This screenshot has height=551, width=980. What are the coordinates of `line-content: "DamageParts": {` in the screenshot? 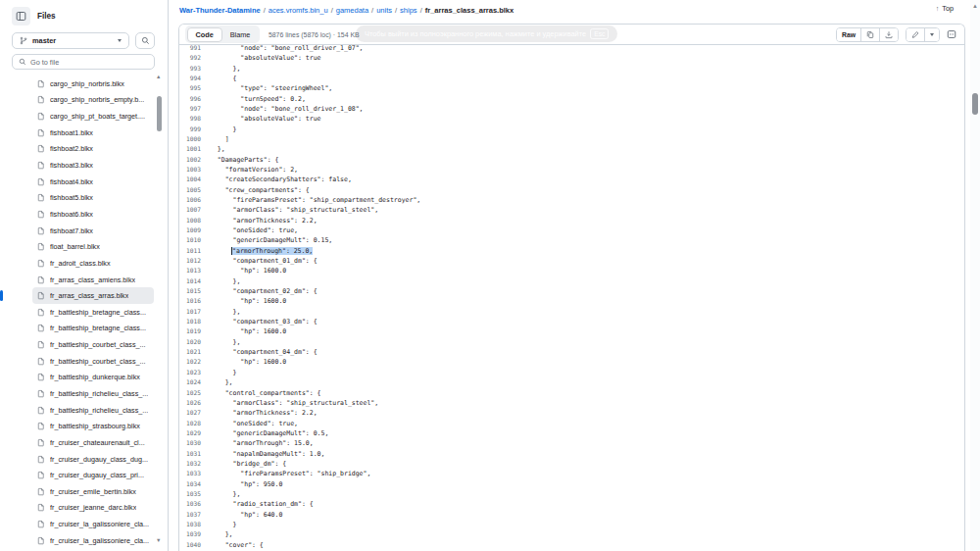 It's located at (244, 160).